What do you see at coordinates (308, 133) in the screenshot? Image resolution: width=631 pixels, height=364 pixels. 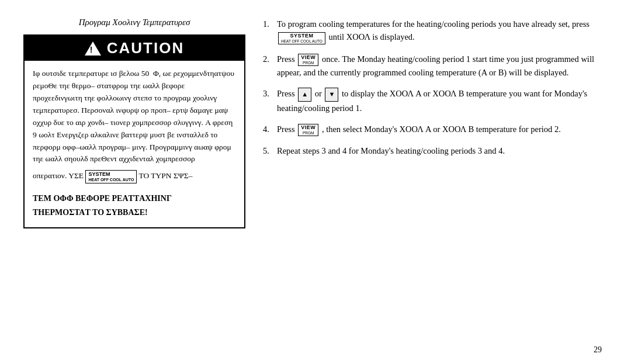 I see `view-btn-sub-s4: PRGM` at bounding box center [308, 133].